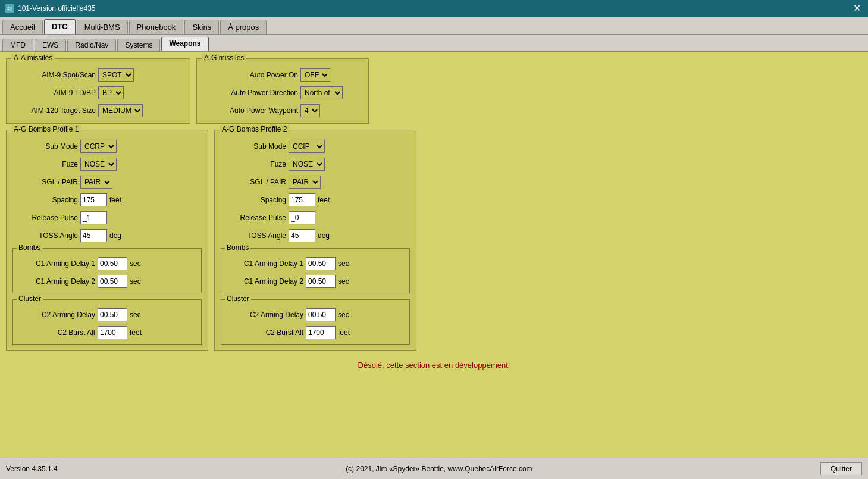 This screenshot has height=479, width=868. What do you see at coordinates (115, 200) in the screenshot?
I see `p1-spacing-unit: feet` at bounding box center [115, 200].